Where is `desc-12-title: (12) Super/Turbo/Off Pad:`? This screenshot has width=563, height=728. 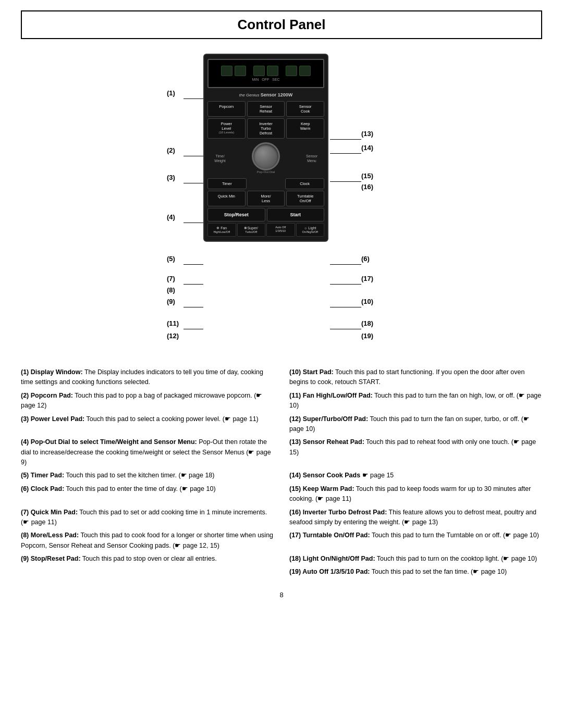
desc-12-title: (12) Super/Turbo/Off Pad: is located at coordinates (328, 419).